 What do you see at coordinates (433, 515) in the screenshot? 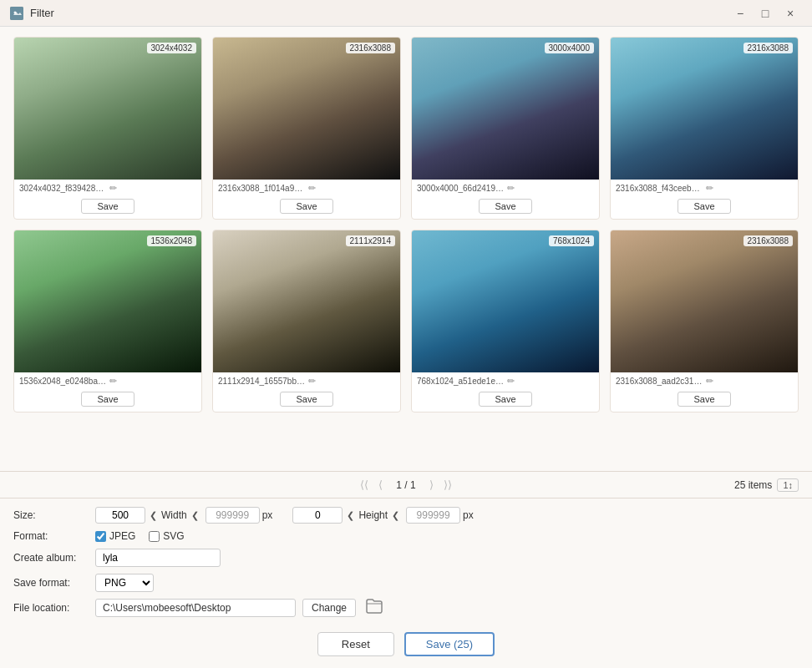
I see `height-max-input` at bounding box center [433, 515].